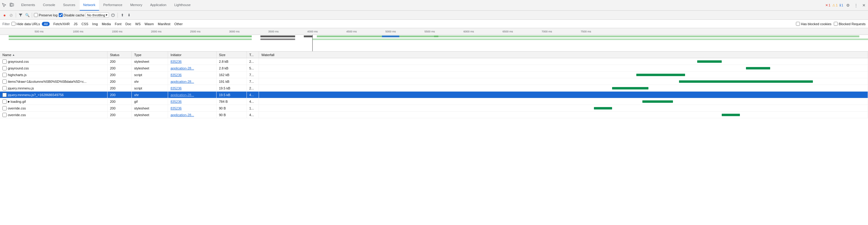 This screenshot has width=868, height=225. I want to click on record-button: ●, so click(5, 15).